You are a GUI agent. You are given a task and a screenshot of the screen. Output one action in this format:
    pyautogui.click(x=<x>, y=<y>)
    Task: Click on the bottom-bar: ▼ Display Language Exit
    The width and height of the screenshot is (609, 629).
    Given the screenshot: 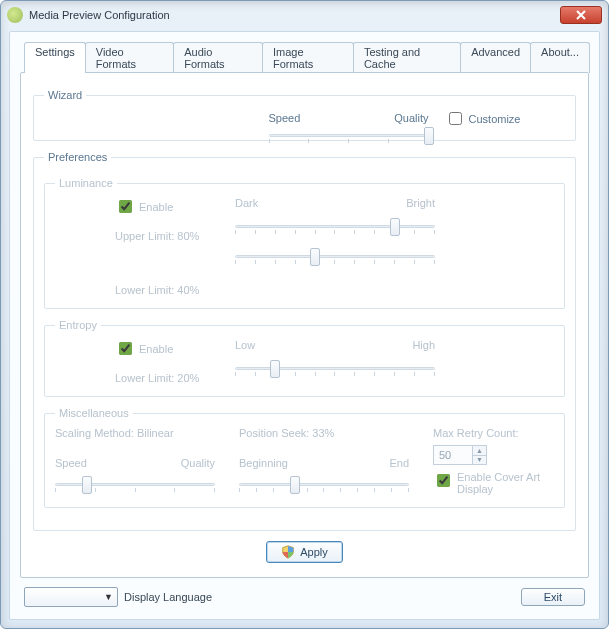 What is the action you would take?
    pyautogui.click(x=304, y=597)
    